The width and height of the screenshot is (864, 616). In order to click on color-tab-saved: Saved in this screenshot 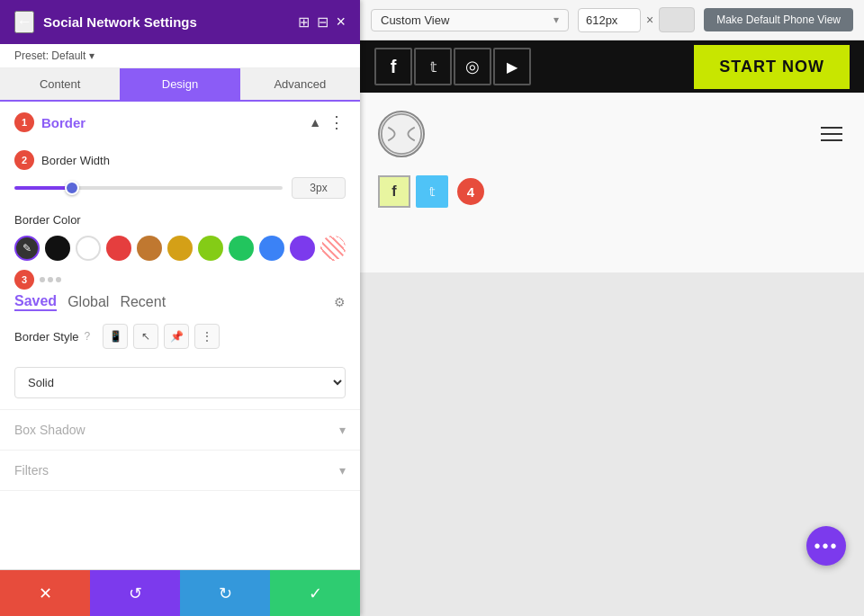, I will do `click(36, 302)`.